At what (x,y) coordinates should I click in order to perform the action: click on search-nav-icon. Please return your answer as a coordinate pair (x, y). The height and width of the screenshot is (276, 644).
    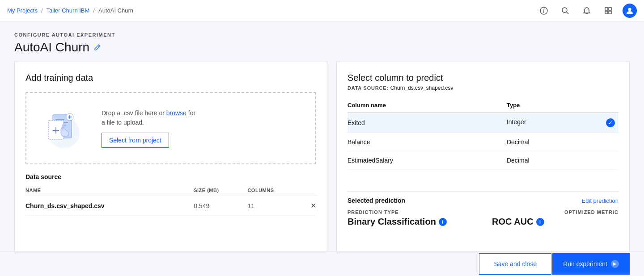
    Looking at the image, I should click on (565, 11).